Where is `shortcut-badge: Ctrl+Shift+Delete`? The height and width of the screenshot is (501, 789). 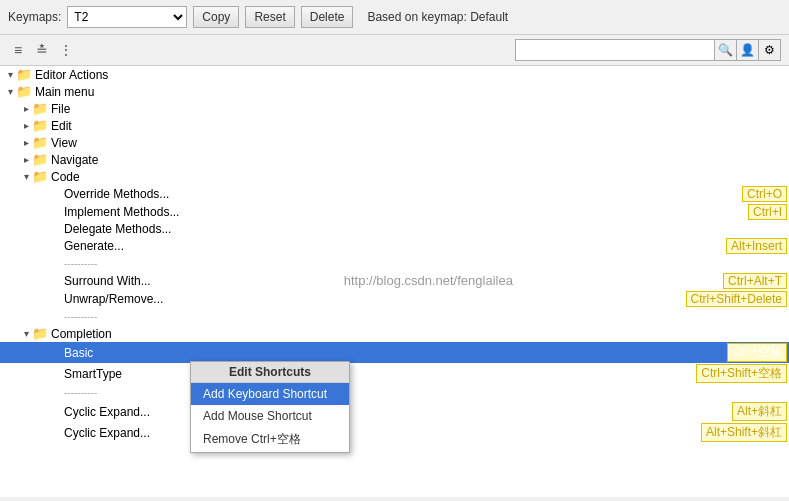
shortcut-badge: Ctrl+Shift+Delete is located at coordinates (736, 299).